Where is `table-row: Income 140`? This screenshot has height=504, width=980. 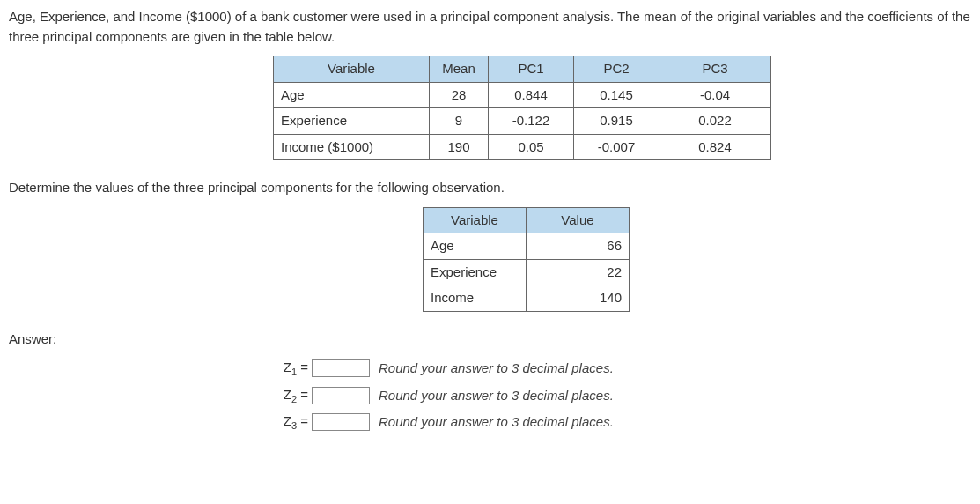 table-row: Income 140 is located at coordinates (527, 299).